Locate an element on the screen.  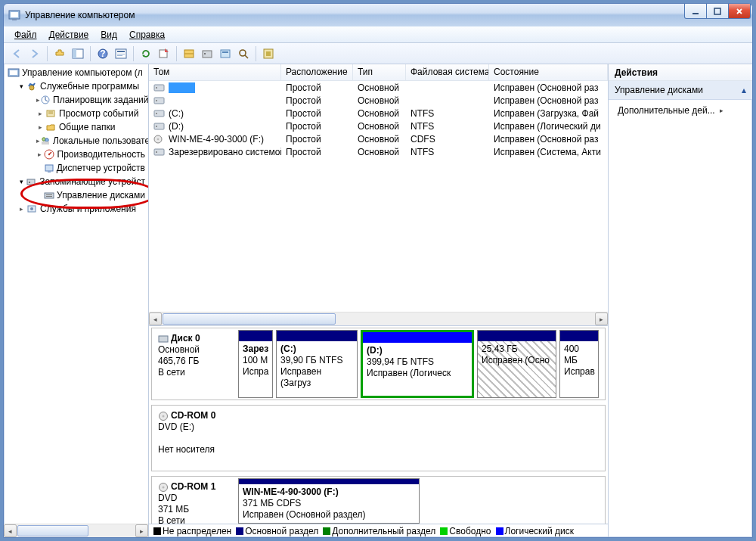
back-button is located at coordinates (17, 54).